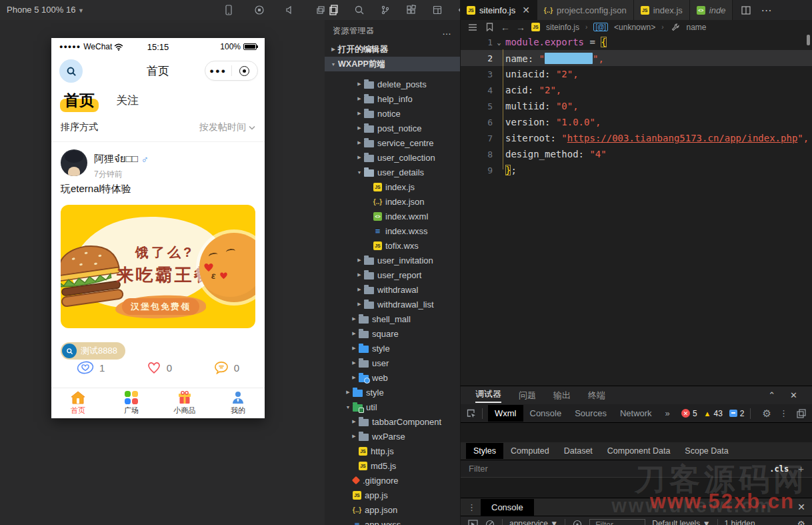  I want to click on topic-tag: 测试8888, so click(93, 351).